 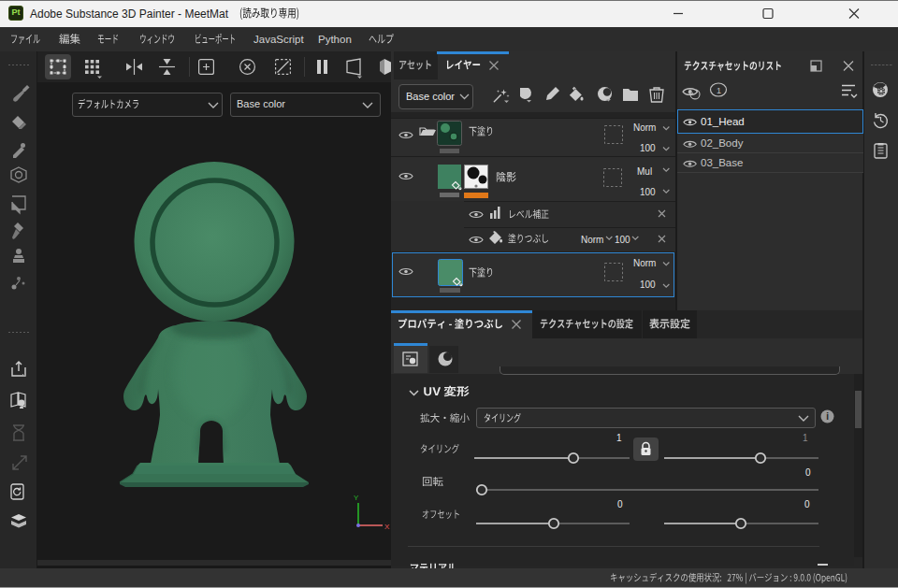 What do you see at coordinates (387, 527) in the screenshot?
I see `svg-text: X` at bounding box center [387, 527].